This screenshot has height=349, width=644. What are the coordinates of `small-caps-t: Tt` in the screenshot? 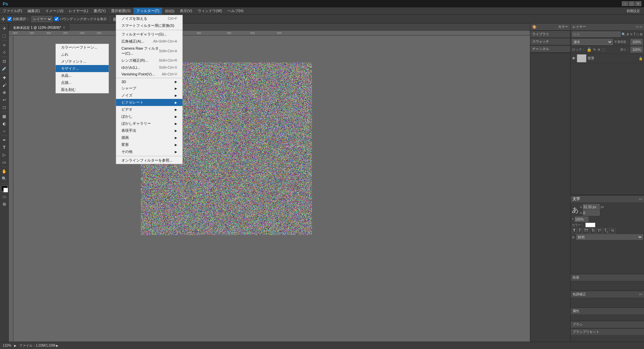 It's located at (593, 231).